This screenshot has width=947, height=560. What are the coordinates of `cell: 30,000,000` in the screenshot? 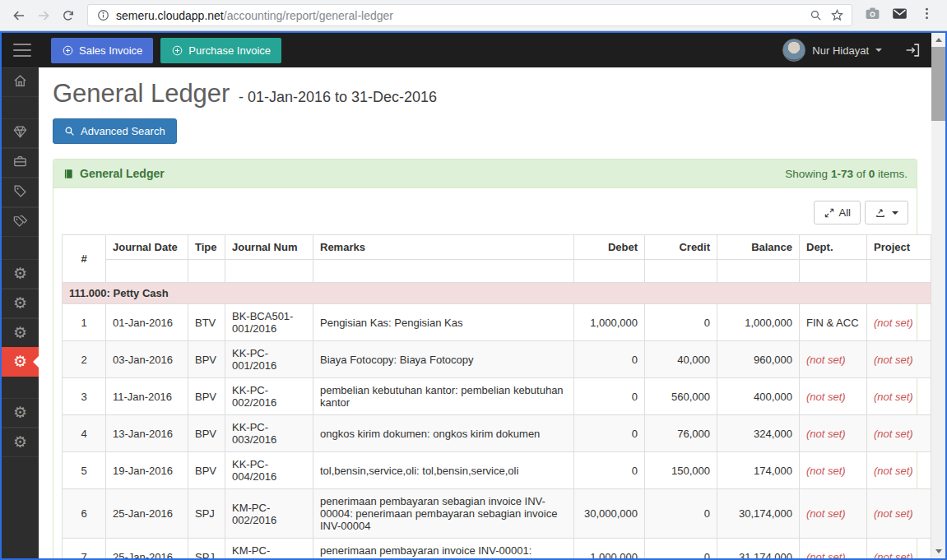 It's located at (610, 514).